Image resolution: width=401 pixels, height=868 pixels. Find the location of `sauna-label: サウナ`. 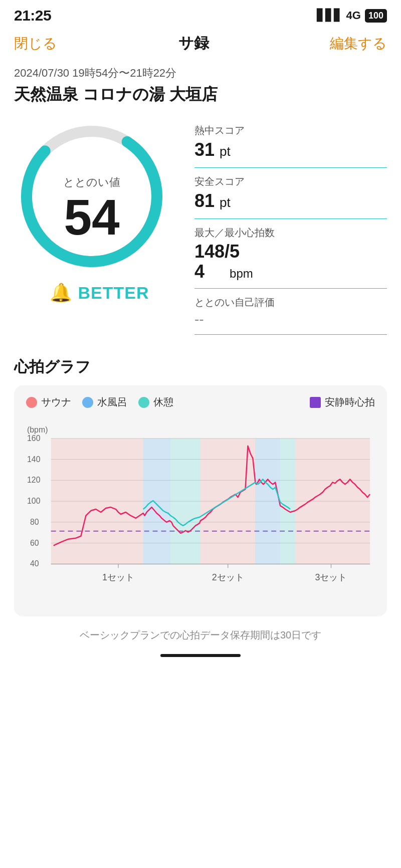

sauna-label: サウナ is located at coordinates (56, 402).